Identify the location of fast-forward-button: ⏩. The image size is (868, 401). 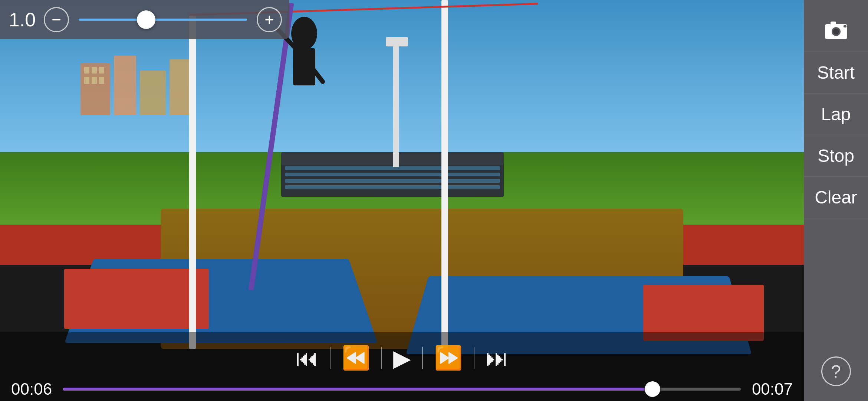
(448, 358).